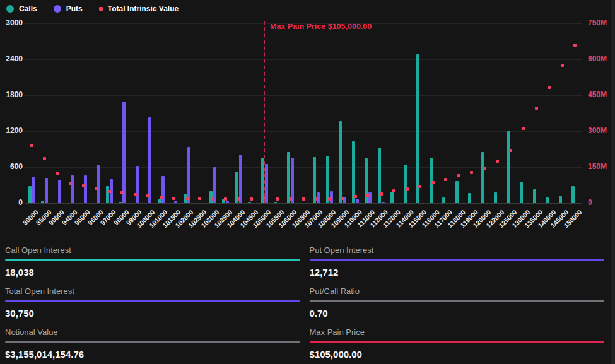  I want to click on stat-label: Notional Value, so click(153, 332).